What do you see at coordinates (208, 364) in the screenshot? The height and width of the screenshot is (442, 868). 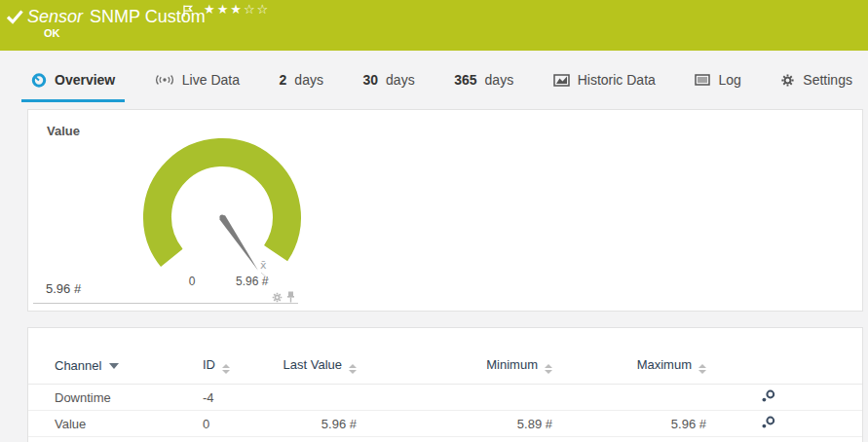 I see `column-header-id-label: ID` at bounding box center [208, 364].